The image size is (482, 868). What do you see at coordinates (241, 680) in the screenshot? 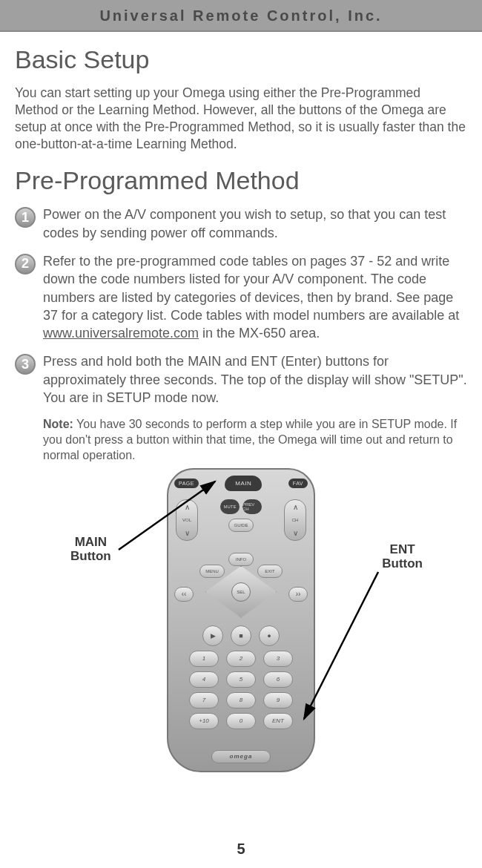
I see `keypad-5: 5` at bounding box center [241, 680].